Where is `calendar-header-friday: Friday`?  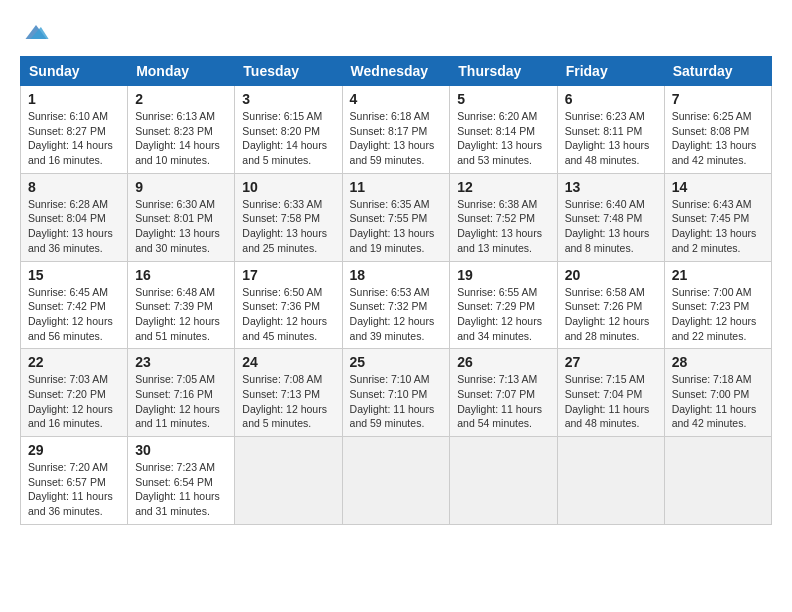
calendar-header-friday: Friday is located at coordinates (610, 72).